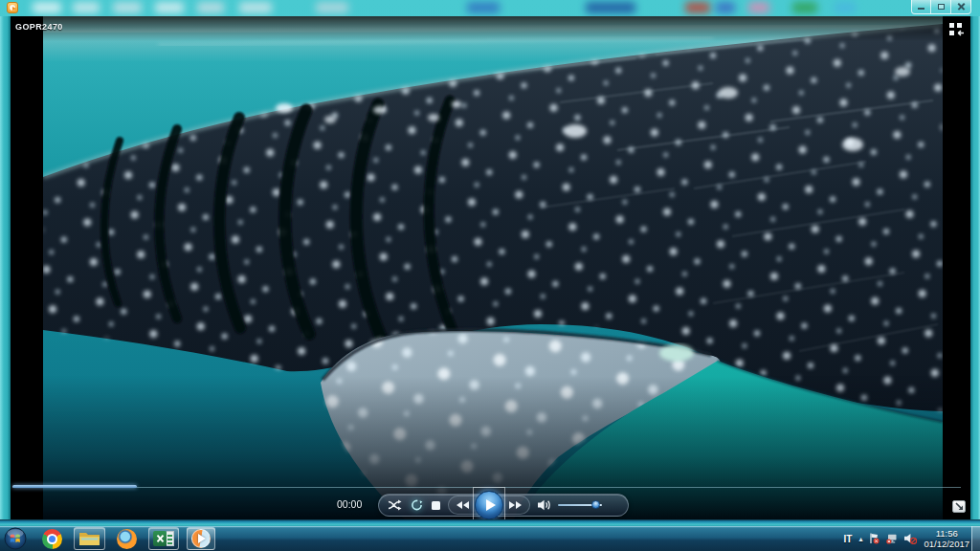  I want to click on speaker-icon, so click(546, 505).